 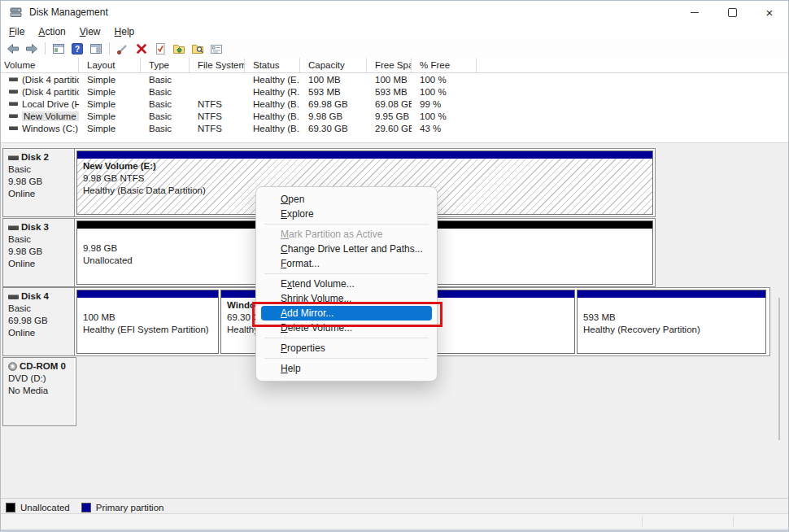 What do you see at coordinates (123, 49) in the screenshot?
I see `wand-icon` at bounding box center [123, 49].